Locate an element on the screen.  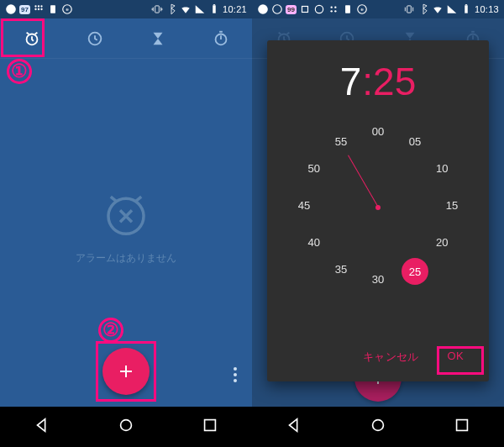
tab-stopwatch is located at coordinates (221, 39).